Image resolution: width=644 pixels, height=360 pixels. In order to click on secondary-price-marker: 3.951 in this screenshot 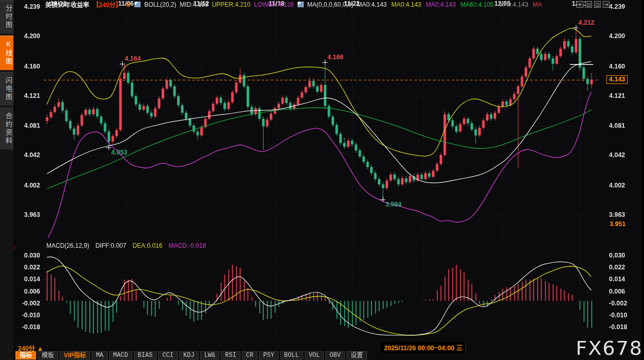, I will do `click(618, 225)`.